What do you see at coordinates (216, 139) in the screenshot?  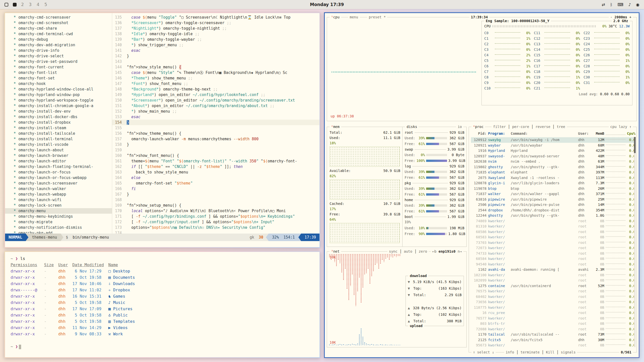 I see `code-line: 157 omarchy-launch-walker -m menus:omarc…` at bounding box center [216, 139].